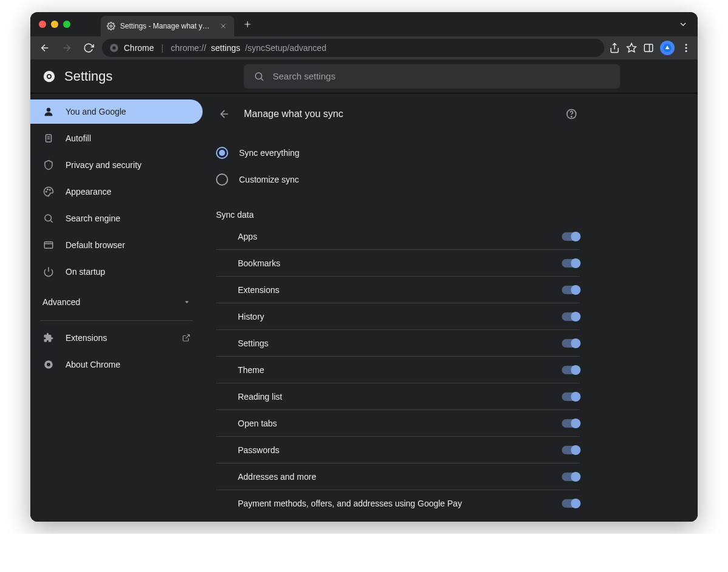  Describe the element at coordinates (93, 365) in the screenshot. I see `sidebar-item-label: About Chrome` at that location.